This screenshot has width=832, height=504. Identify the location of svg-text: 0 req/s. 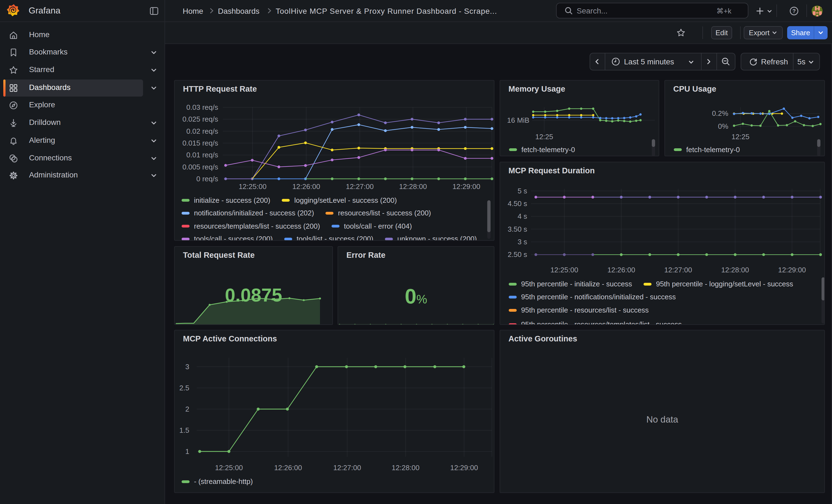
(207, 179).